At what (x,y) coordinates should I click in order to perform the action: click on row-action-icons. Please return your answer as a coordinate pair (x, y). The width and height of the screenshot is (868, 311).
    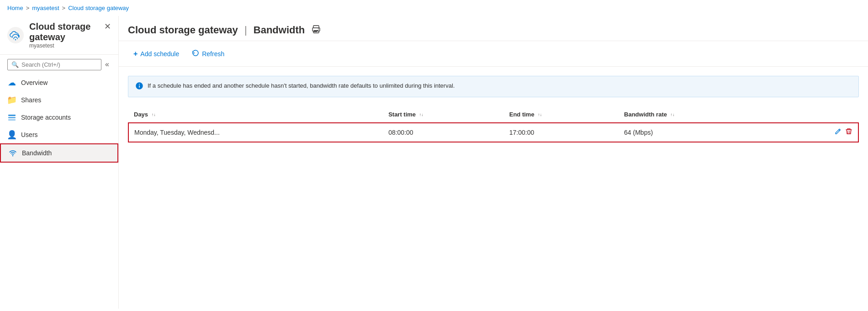
    Looking at the image, I should click on (819, 132).